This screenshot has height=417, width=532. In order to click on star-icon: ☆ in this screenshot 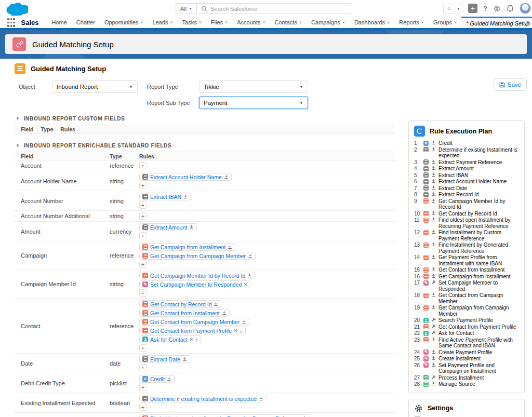, I will do `click(449, 8)`.